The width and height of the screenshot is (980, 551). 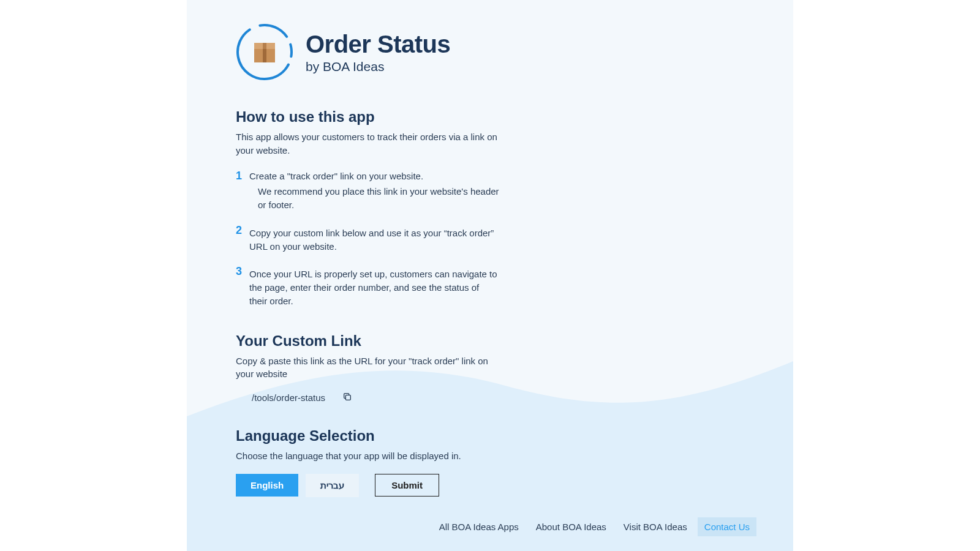 What do you see at coordinates (267, 485) in the screenshot?
I see `language-option-english: English` at bounding box center [267, 485].